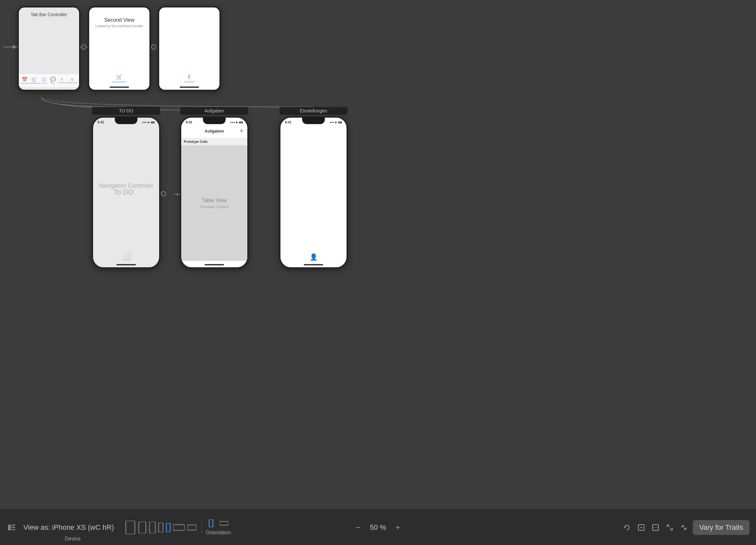 This screenshot has height=545, width=756. What do you see at coordinates (163, 194) in the screenshot?
I see `connector-circle-nav` at bounding box center [163, 194].